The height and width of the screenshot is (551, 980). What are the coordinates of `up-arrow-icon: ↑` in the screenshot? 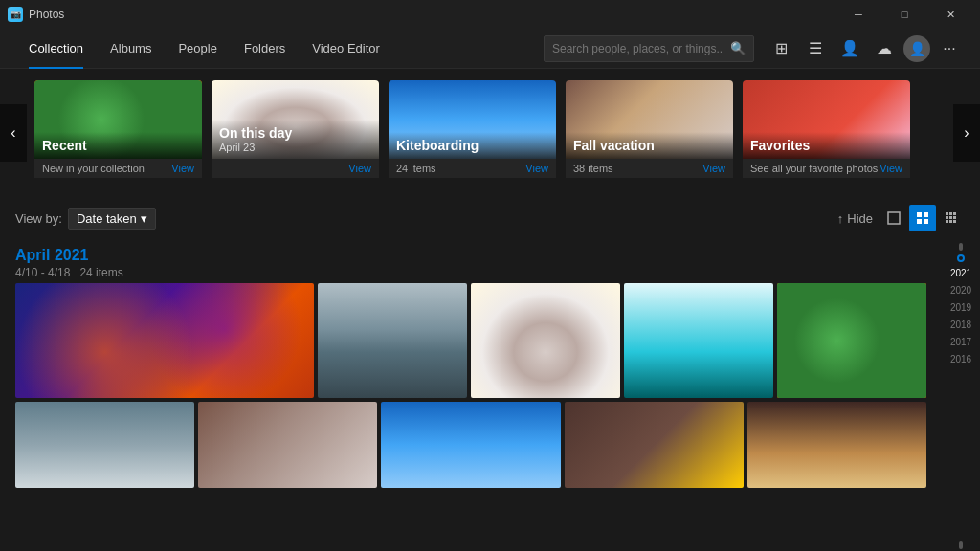 It's located at (840, 218).